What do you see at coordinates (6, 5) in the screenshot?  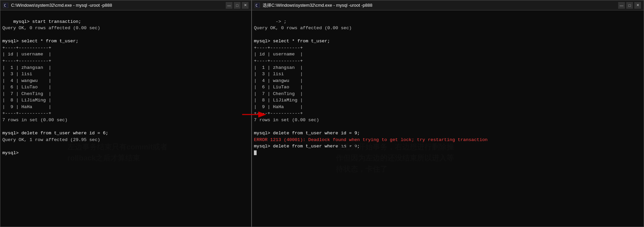 I see `left-cmd-icon: C` at bounding box center [6, 5].